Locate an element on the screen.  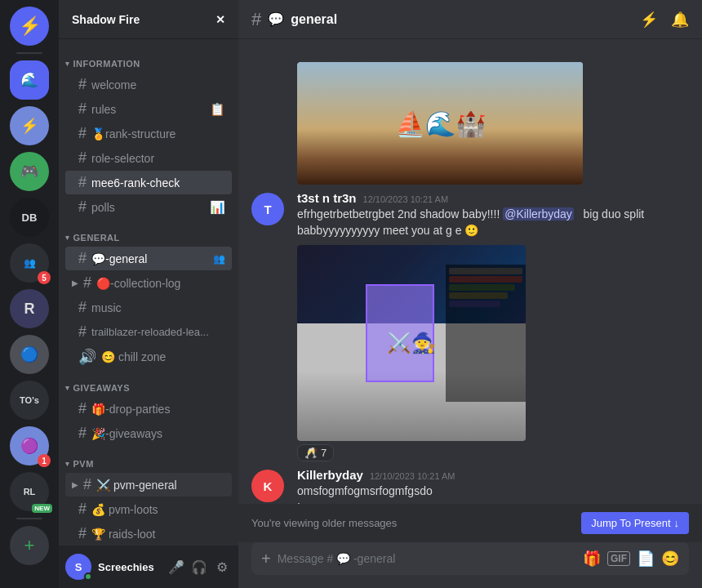
server-icon-blue: 🔵 is located at coordinates (29, 354).